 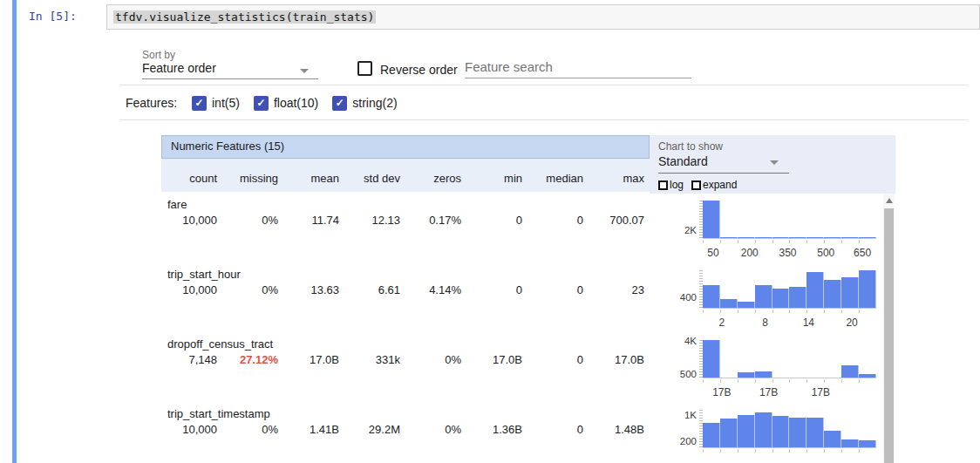 I want to click on feature-filter-label: int(5), so click(x=226, y=103).